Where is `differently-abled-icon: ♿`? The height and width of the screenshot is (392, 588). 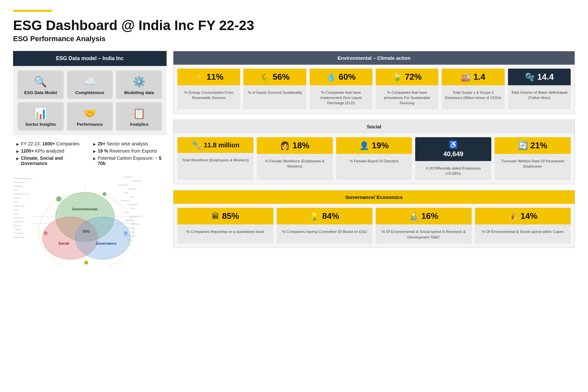
differently-abled-icon: ♿ is located at coordinates (453, 145).